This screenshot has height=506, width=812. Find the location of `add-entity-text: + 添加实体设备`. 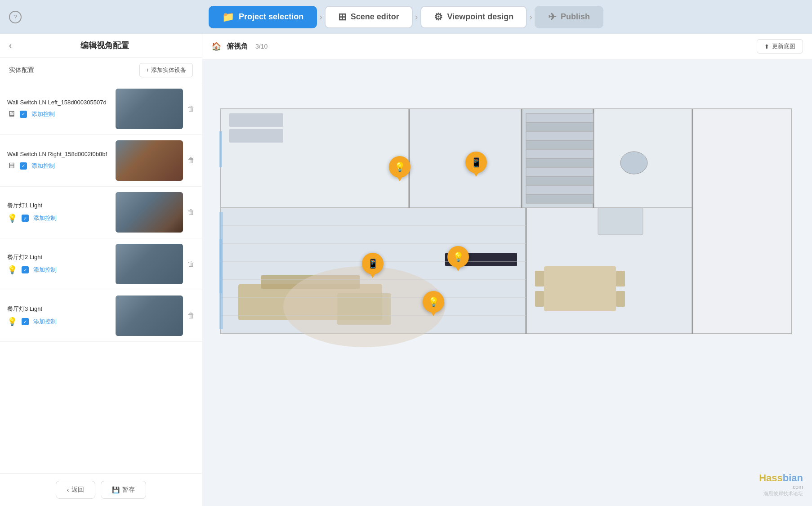

add-entity-text: + 添加实体设备 is located at coordinates (166, 70).